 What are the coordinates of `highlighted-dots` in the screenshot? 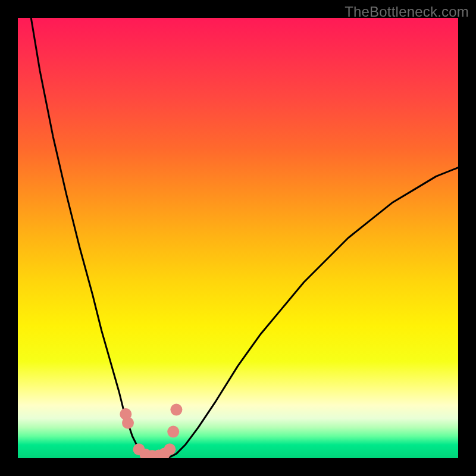 It's located at (151, 431).